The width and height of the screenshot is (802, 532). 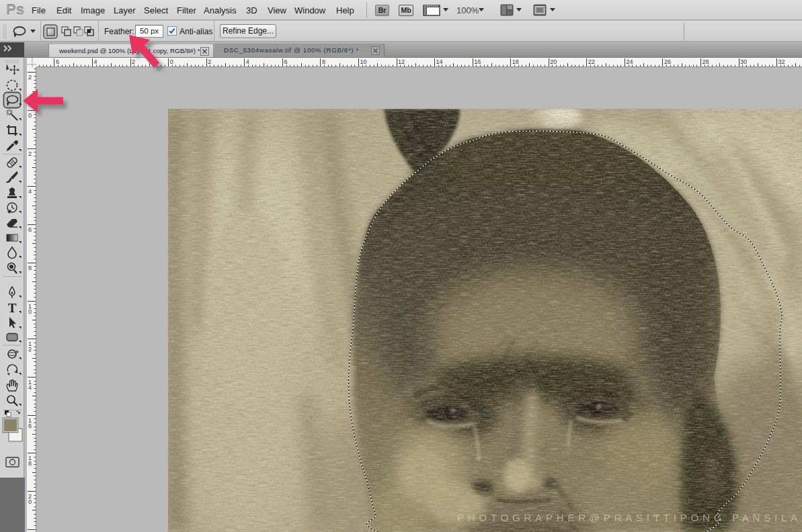 I want to click on svg-text: 30, so click(x=744, y=62).